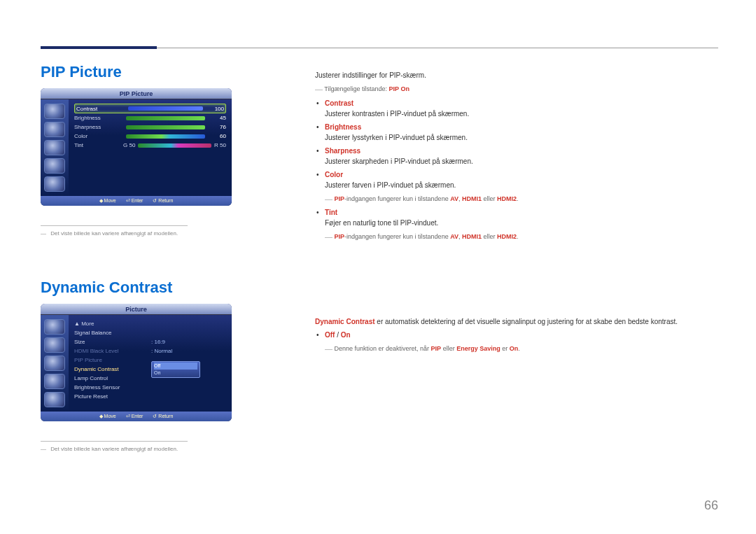  What do you see at coordinates (136, 147) in the screenshot?
I see `osd-pip-picture: PIP Picture Contrast 100 Brightness 45` at bounding box center [136, 147].